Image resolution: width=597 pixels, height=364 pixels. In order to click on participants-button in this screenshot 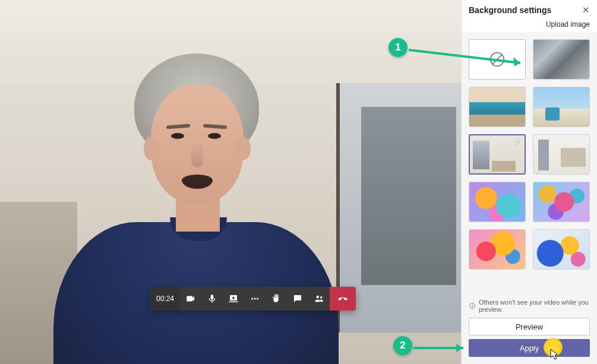, I will do `click(319, 299)`.